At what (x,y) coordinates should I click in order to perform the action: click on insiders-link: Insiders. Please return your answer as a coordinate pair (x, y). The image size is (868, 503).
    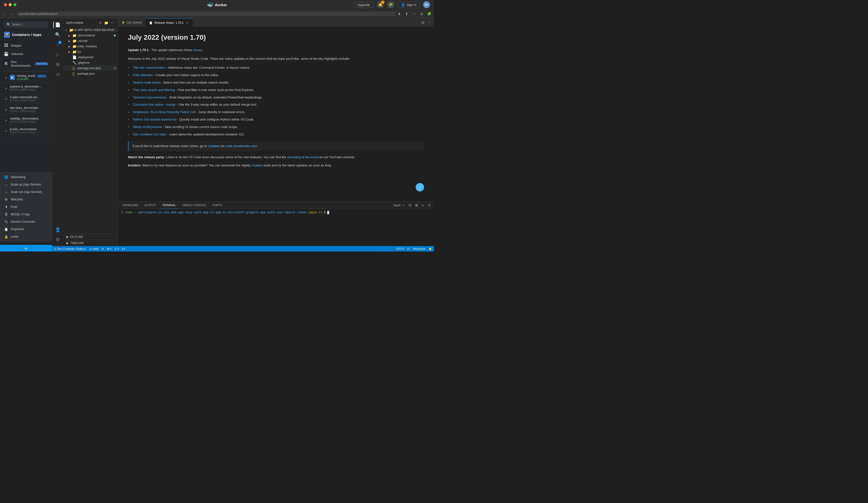
    Looking at the image, I should click on (257, 165).